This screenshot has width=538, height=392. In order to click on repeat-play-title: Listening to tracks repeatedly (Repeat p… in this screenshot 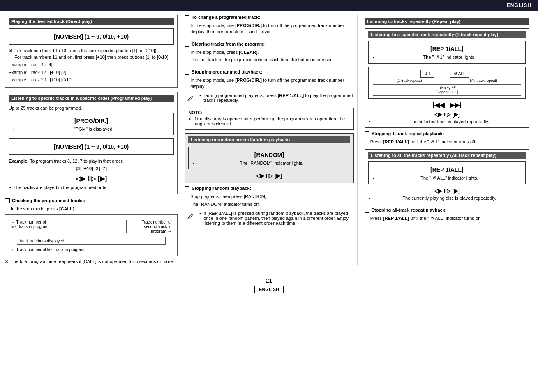, I will do `click(447, 21)`.